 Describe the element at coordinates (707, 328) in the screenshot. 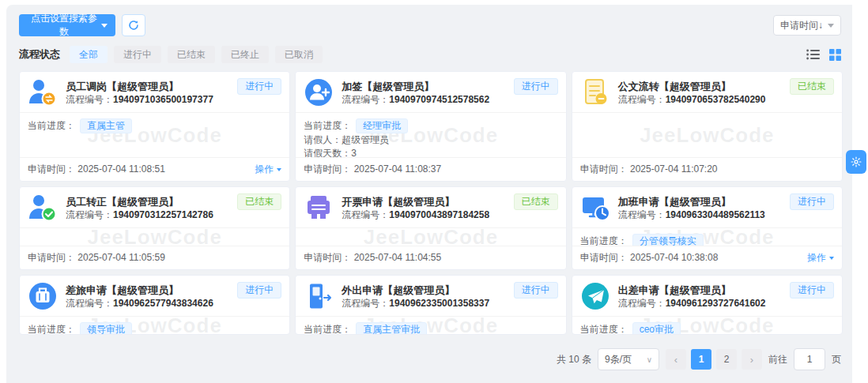

I see `current-progress-row: 当前进度：ceo审批` at that location.